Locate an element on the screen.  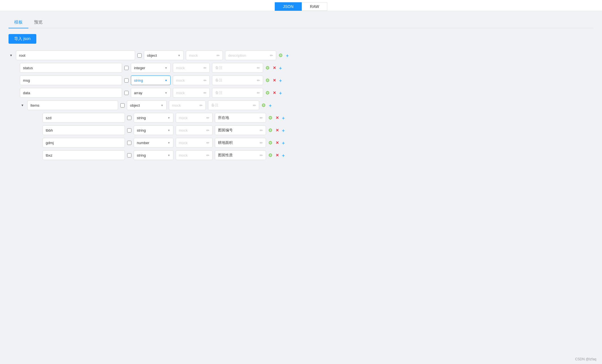
action-icons-root: ⚙ + is located at coordinates (284, 55).